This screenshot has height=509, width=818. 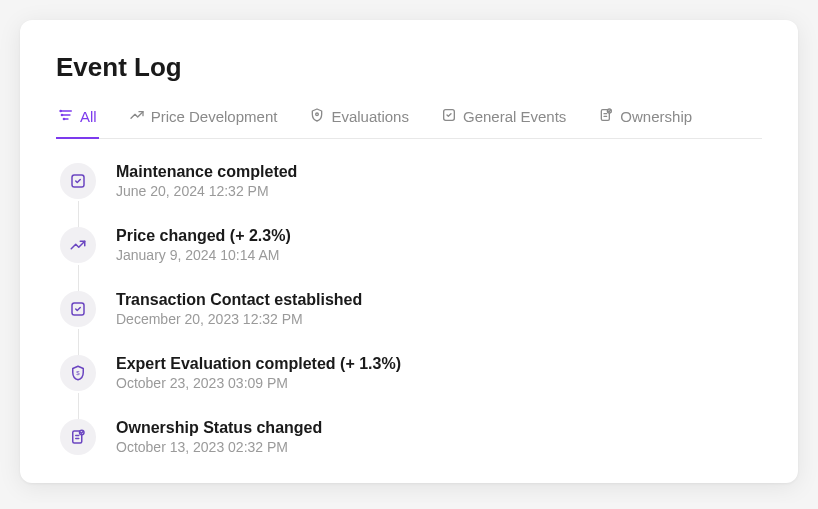 What do you see at coordinates (204, 122) in the screenshot?
I see `tab-price-development: Price Development` at bounding box center [204, 122].